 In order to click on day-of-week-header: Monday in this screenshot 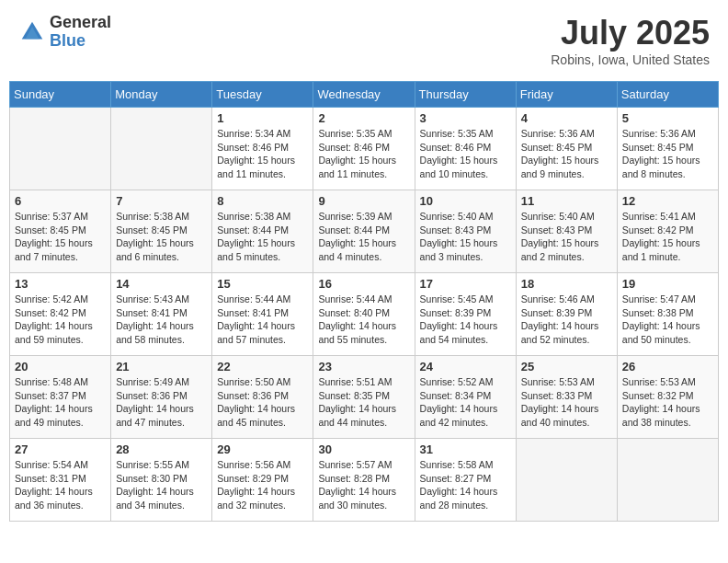, I will do `click(162, 95)`.